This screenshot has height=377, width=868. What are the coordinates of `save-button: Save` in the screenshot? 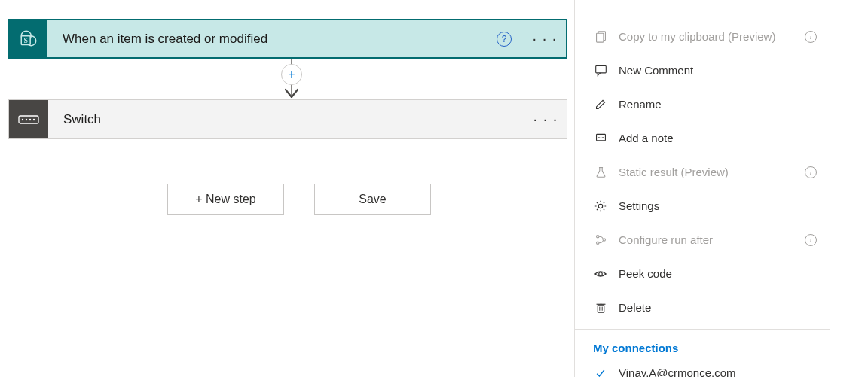 It's located at (372, 199).